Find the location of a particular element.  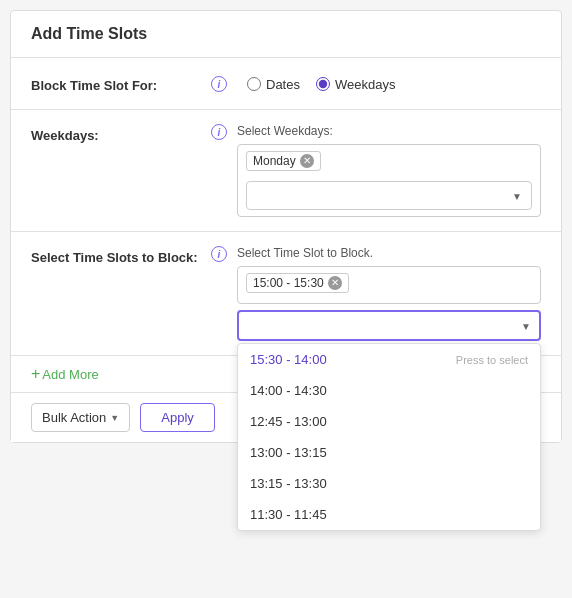

timeslot-form-label: Select Time Slots to Block: is located at coordinates (121, 256).